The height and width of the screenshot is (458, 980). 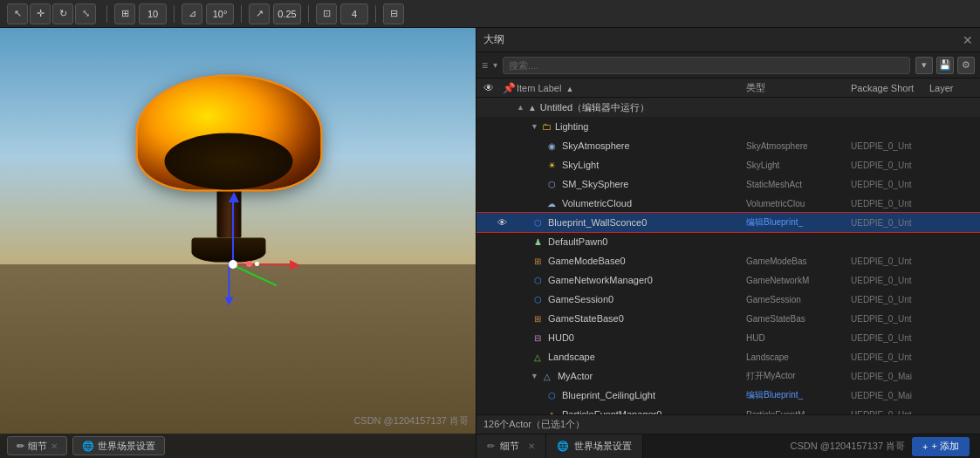 I want to click on sep2, so click(x=175, y=14).